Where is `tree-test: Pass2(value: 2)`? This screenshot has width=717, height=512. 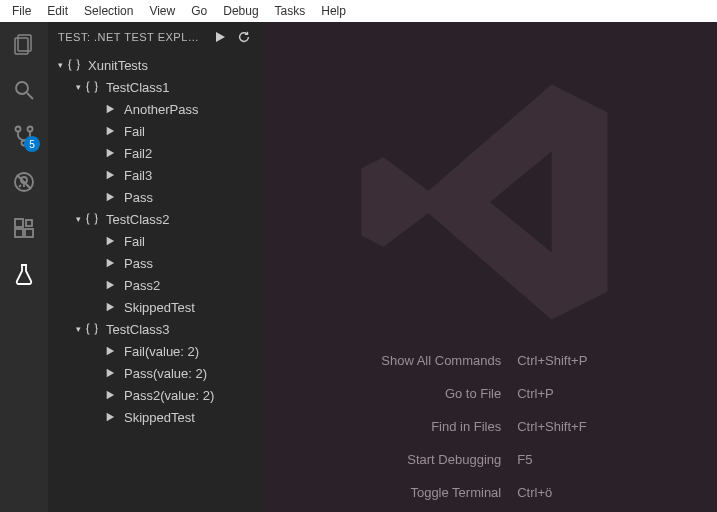
tree-test: Pass2(value: 2) is located at coordinates (156, 395).